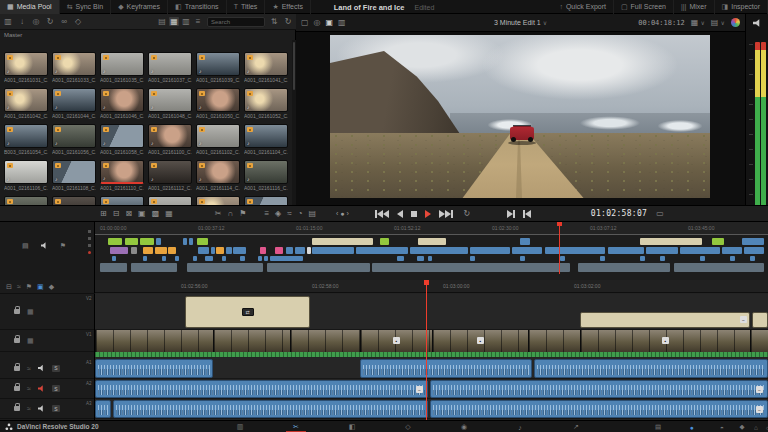 The image size is (768, 432). Describe the element at coordinates (520, 426) in the screenshot. I see `page-fairlight-button: ♪` at that location.